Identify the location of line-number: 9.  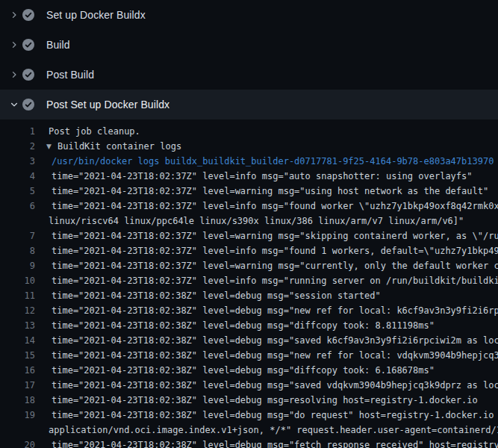
(18, 266).